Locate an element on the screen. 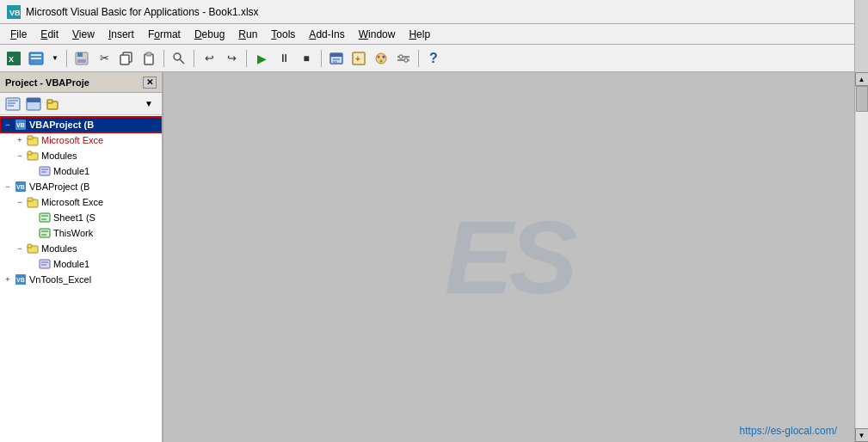 The image size is (868, 442). toolbar: X ▼ ✂ ↩ is located at coordinates (434, 58).